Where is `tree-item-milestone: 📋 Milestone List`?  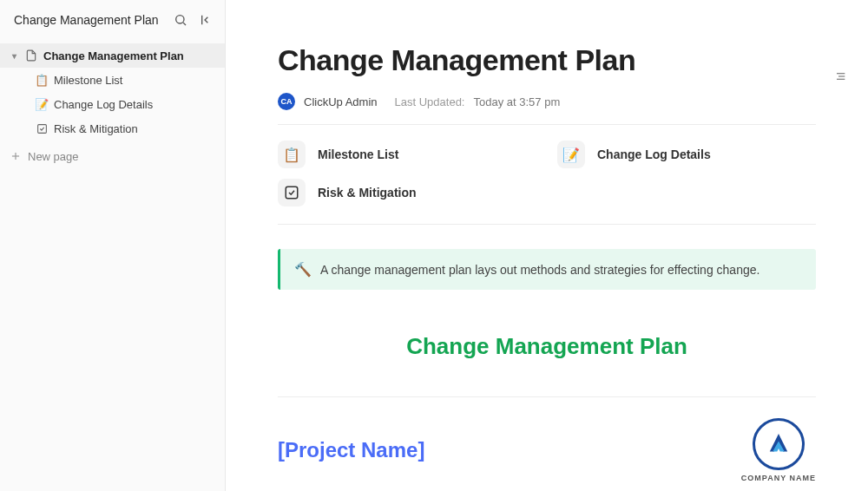
tree-item-milestone: 📋 Milestone List is located at coordinates (113, 80).